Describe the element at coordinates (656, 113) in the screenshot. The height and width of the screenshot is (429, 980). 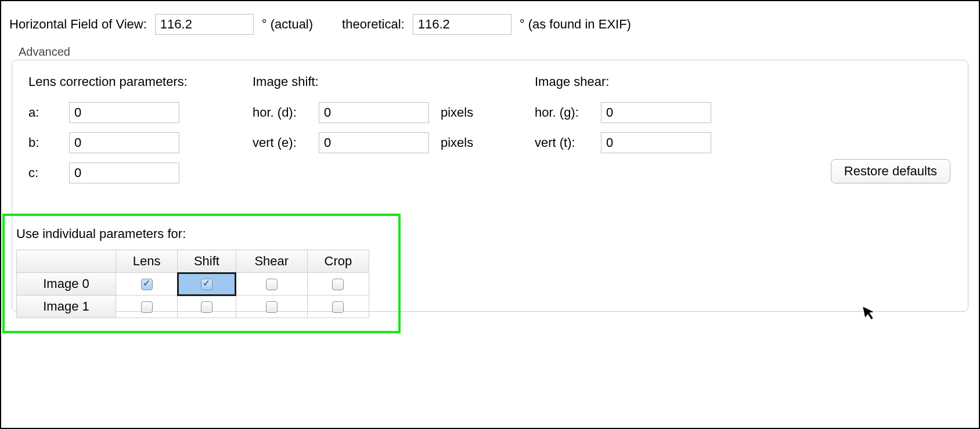
I see `shear-hor-input` at that location.